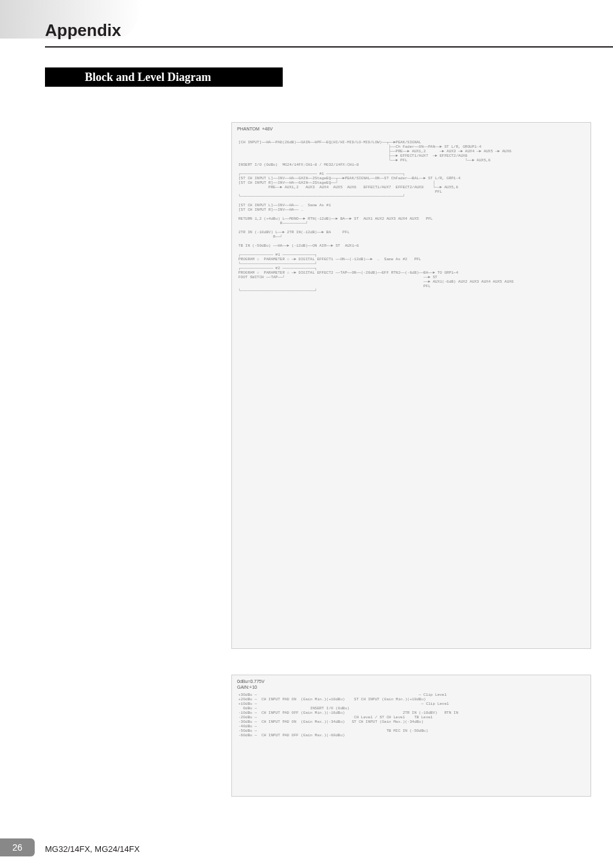 The height and width of the screenshot is (868, 613). I want to click on chapter-title: Appendix, so click(83, 31).